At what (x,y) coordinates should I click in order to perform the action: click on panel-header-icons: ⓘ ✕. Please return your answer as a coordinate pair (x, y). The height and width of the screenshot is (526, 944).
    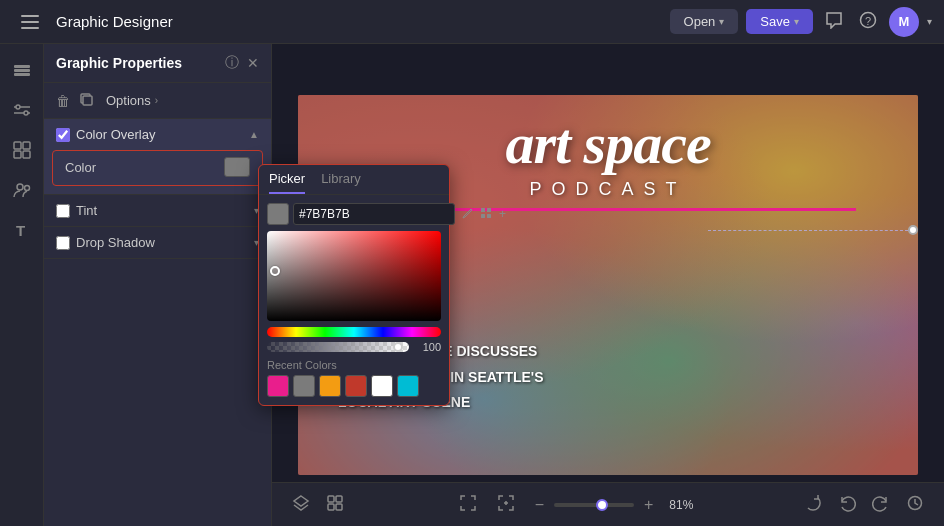
    Looking at the image, I should click on (242, 63).